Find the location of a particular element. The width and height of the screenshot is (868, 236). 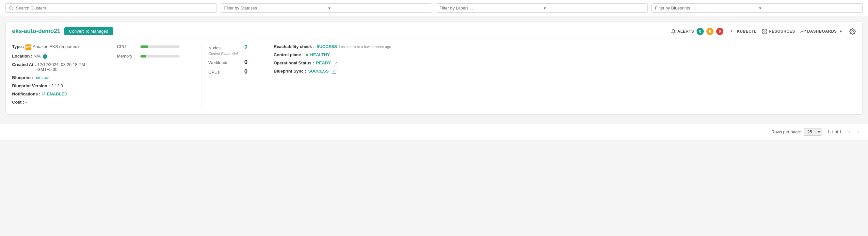

pagination-text: 1-1 of 1 is located at coordinates (834, 132).